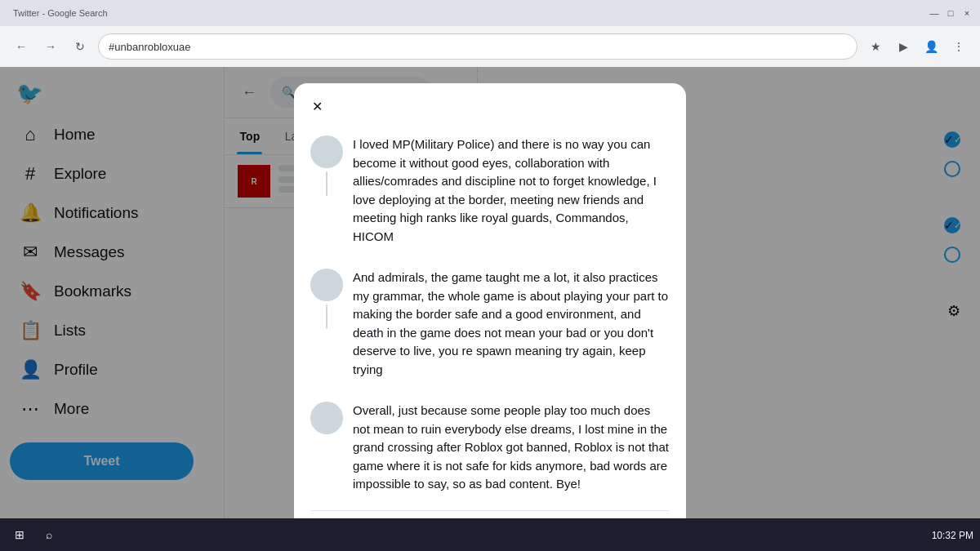 This screenshot has width=980, height=551. What do you see at coordinates (875, 47) in the screenshot?
I see `bookmark-star-icon: ★` at bounding box center [875, 47].